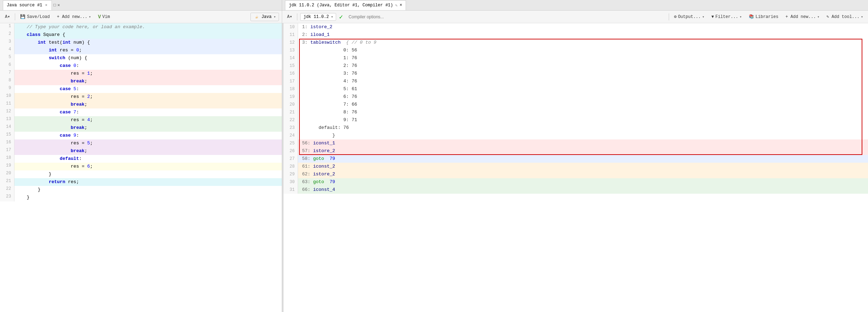 Image resolution: width=868 pixels, height=312 pixels. I want to click on left-tab-section: Java source #1 × □ ✕, so click(141, 5).